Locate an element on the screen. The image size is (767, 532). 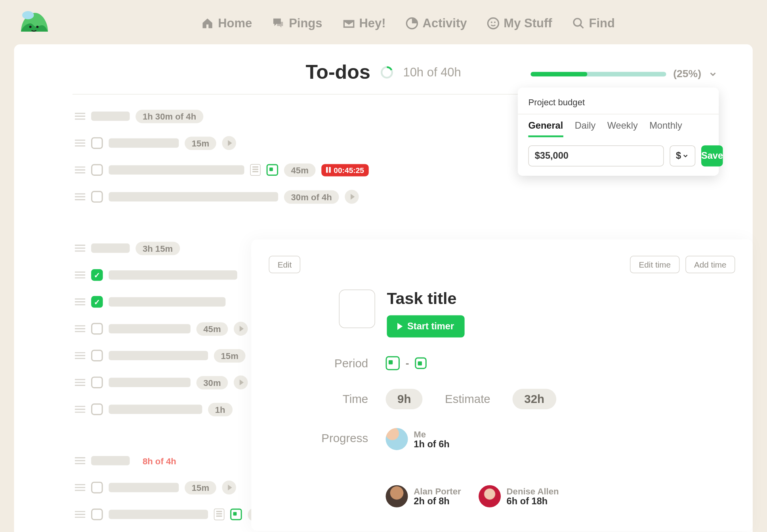
progress-percent: (25%) is located at coordinates (687, 74).